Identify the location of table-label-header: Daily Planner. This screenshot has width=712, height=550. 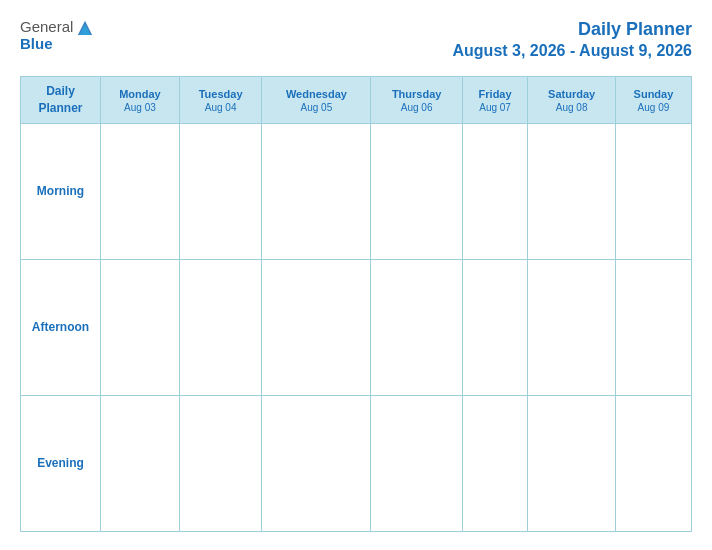
(61, 100).